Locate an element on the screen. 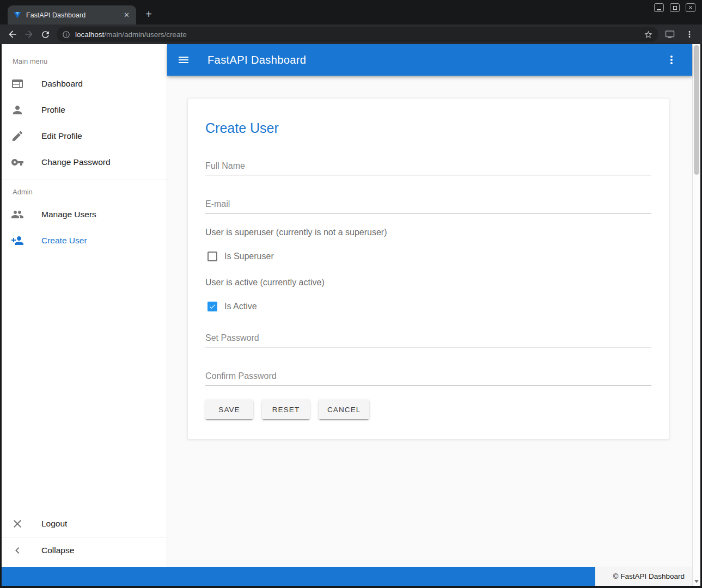 This screenshot has height=588, width=702. people-icon is located at coordinates (17, 215).